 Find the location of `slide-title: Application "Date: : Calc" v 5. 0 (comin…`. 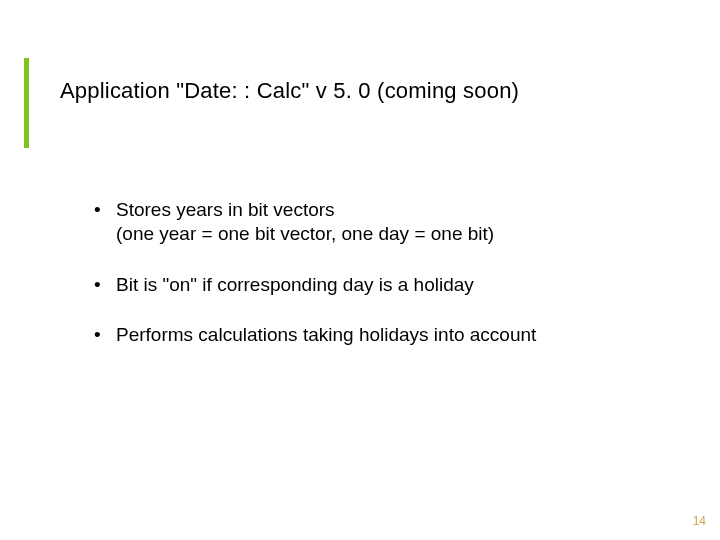

slide-title: Application "Date: : Calc" v 5. 0 (comin… is located at coordinates (290, 91).